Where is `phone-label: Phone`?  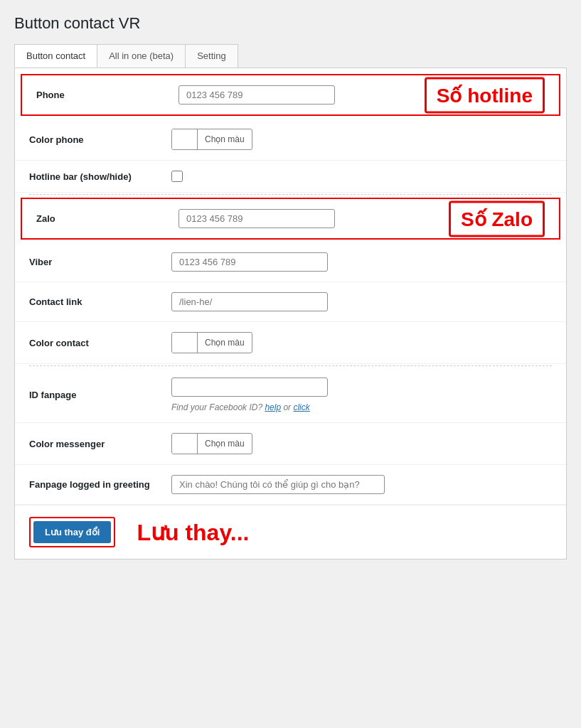 phone-label: Phone is located at coordinates (107, 95).